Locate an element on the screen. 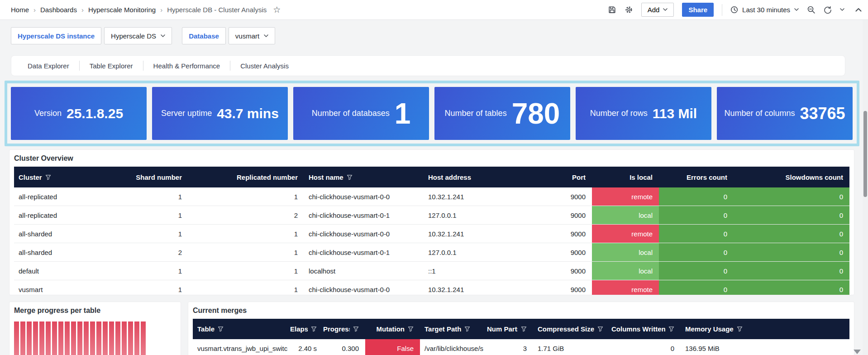 This screenshot has height=355, width=868. table-cell: /var/lib/clickhouse/s is located at coordinates (453, 347).